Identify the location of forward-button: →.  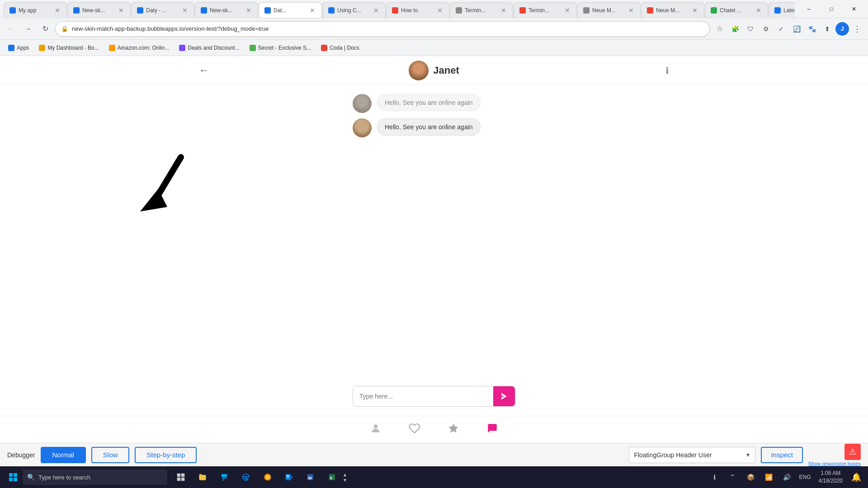
(28, 29).